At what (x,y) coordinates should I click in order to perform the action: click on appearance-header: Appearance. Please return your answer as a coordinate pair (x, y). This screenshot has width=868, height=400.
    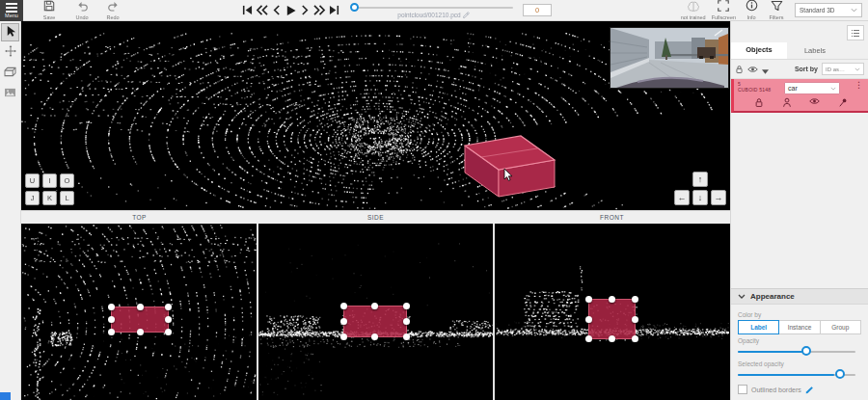
    Looking at the image, I should click on (800, 297).